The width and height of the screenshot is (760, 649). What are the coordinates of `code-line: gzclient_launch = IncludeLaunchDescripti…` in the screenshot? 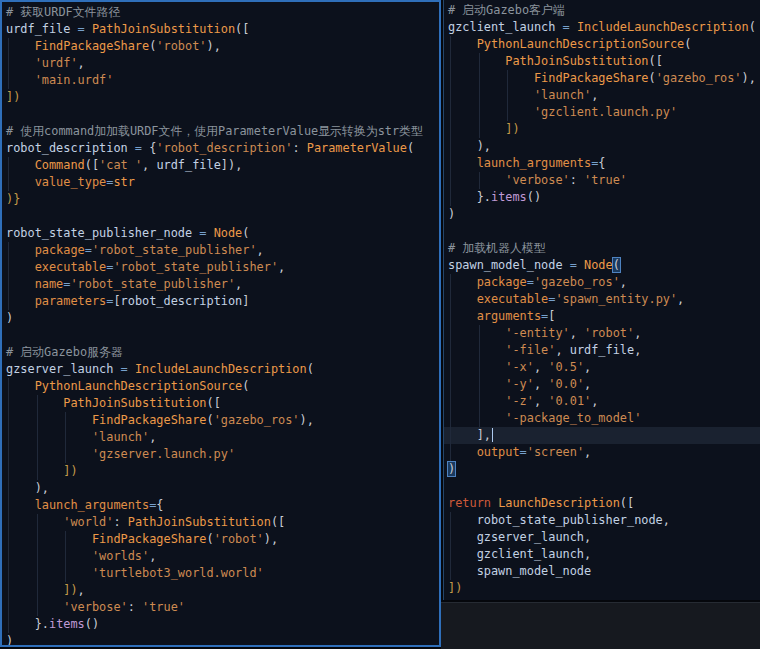 It's located at (604, 28).